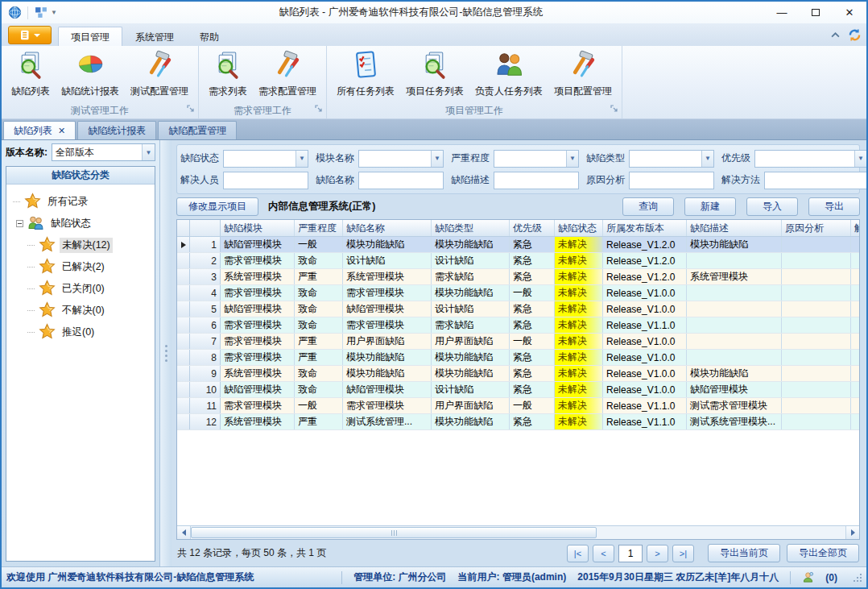 This screenshot has height=589, width=868. Describe the element at coordinates (519, 277) in the screenshot. I see `table-row: 3系统管理模块严重系统管理模块需求缺陷紧急未解决Release_V1.2.0系统…` at that location.